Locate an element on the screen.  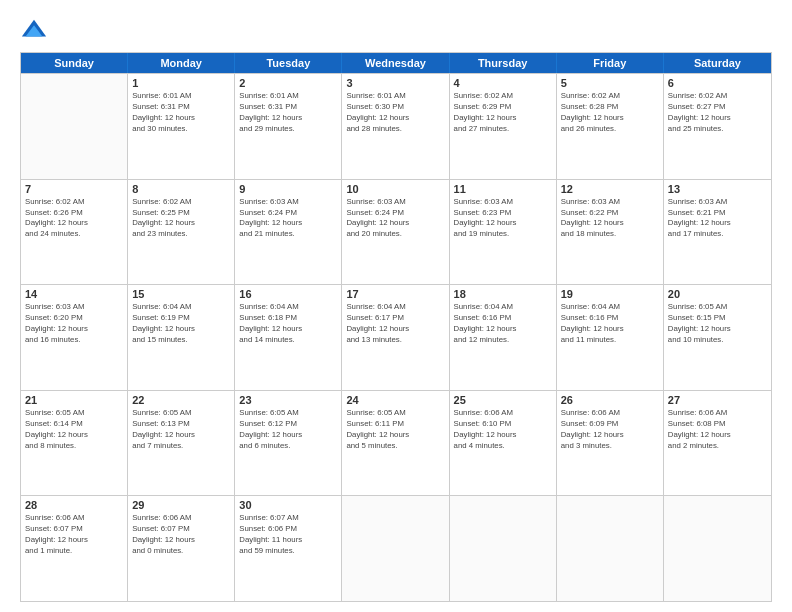
day-info: Sunrise: 6:06 AM Sunset: 6:09 PM Dayligh… is located at coordinates (610, 430).